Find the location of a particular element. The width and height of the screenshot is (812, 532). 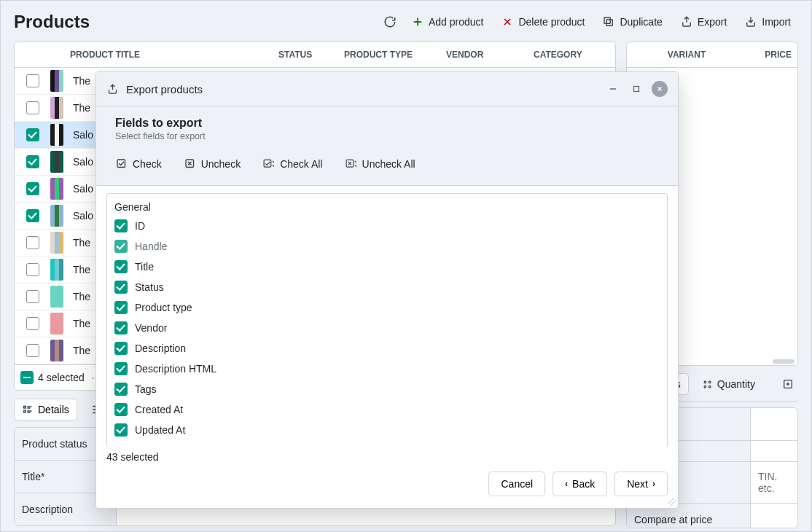

add-product-label: Add product is located at coordinates (456, 22).